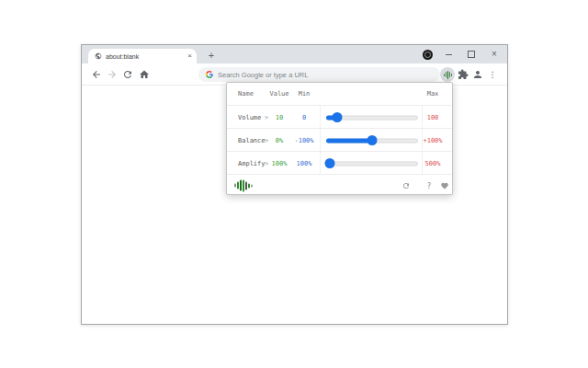 The height and width of the screenshot is (368, 588). Describe the element at coordinates (279, 141) in the screenshot. I see `row-value: 0%` at that location.